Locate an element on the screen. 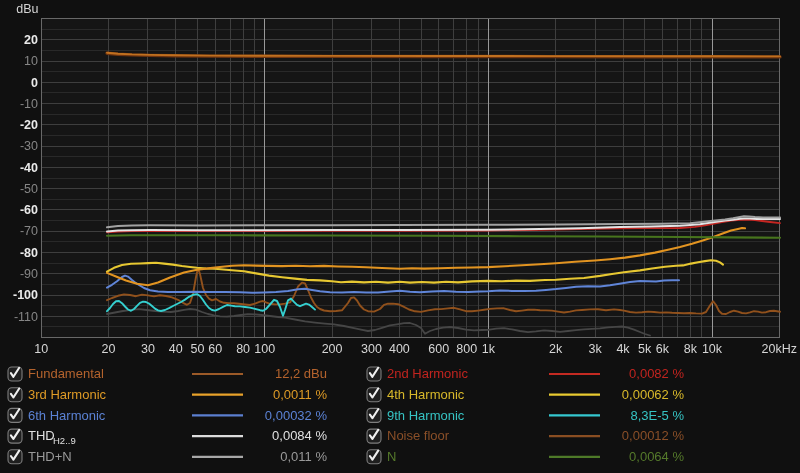 This screenshot has height=473, width=800. svg-text: 200 is located at coordinates (332, 349).